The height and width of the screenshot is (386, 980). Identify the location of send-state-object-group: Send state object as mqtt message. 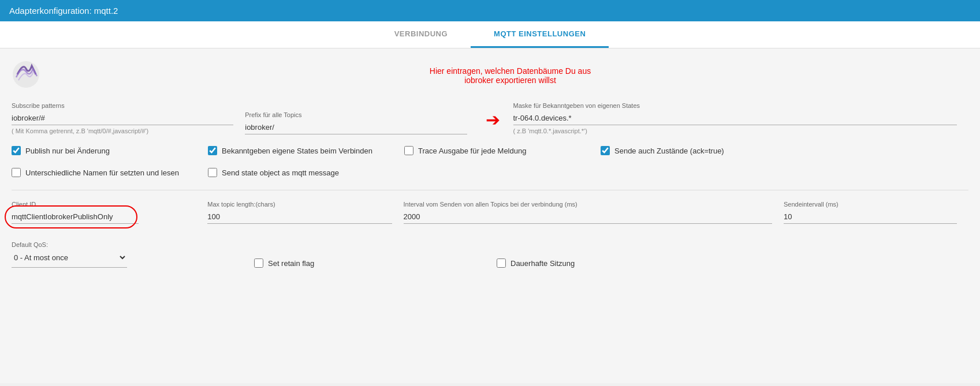
(295, 173).